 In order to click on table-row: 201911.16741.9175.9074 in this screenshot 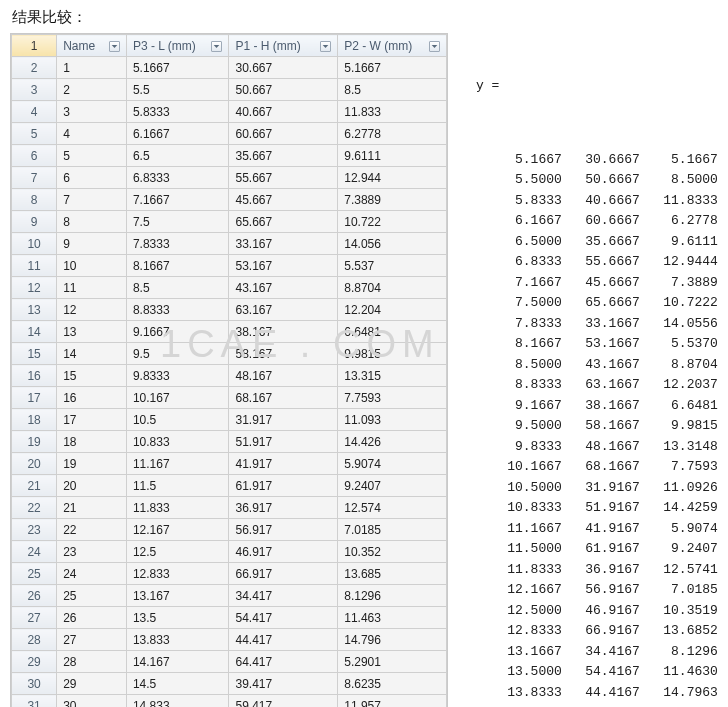, I will do `click(230, 464)`.